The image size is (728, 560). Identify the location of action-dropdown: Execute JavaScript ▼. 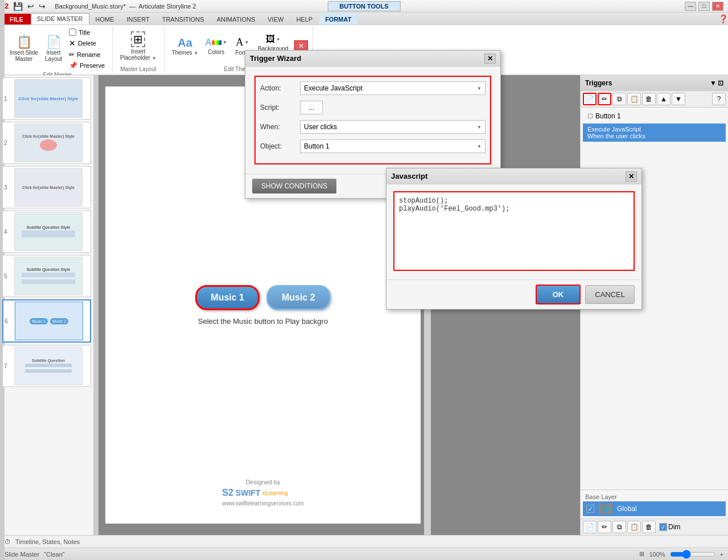
(393, 88).